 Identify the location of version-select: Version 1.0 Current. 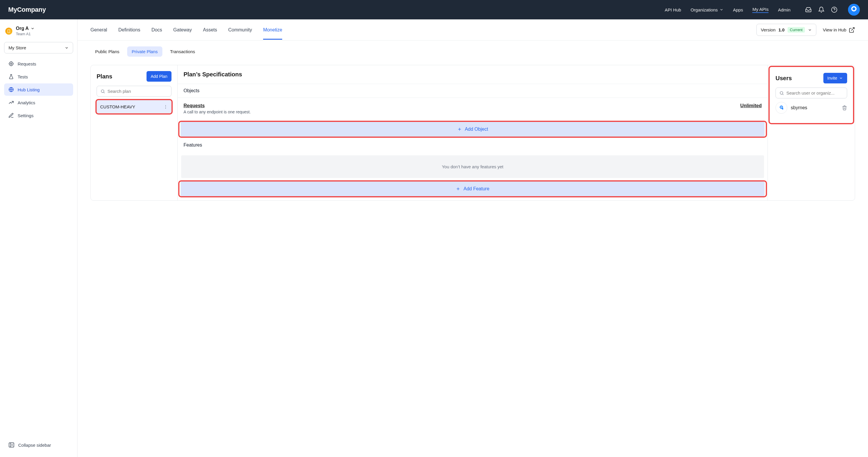
(786, 30).